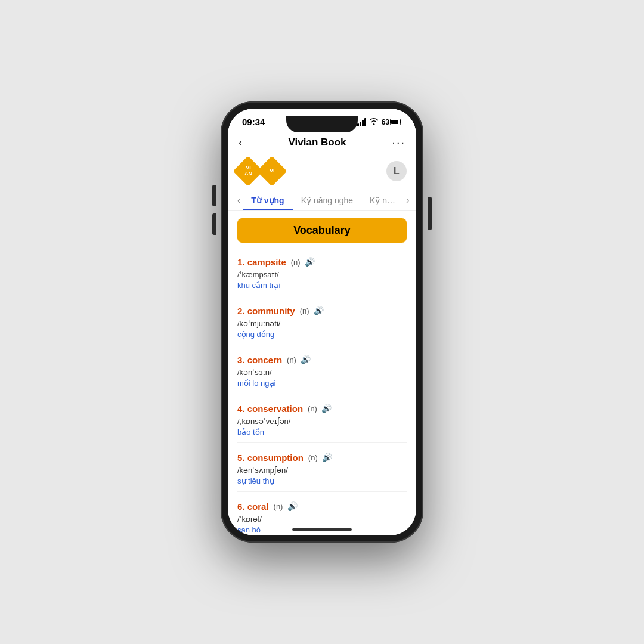 The image size is (644, 644). Describe the element at coordinates (262, 262) in the screenshot. I see `word-name-1: 1. campsite` at that location.